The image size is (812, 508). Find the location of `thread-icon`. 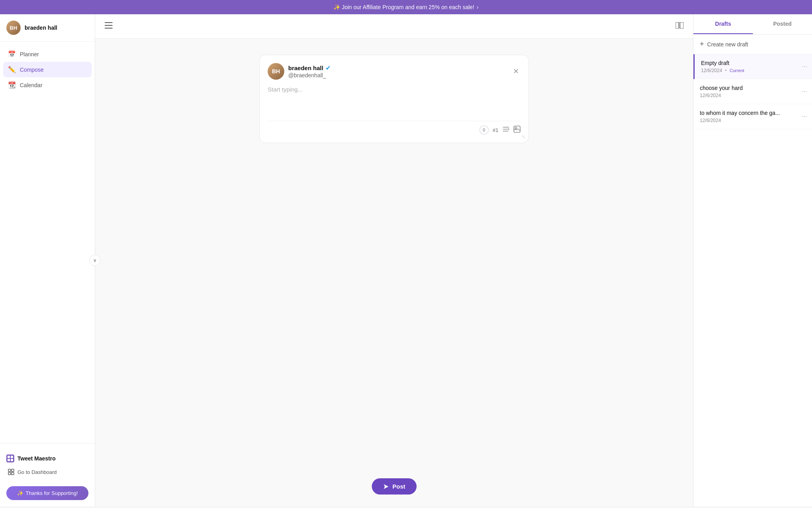

thread-icon is located at coordinates (506, 130).